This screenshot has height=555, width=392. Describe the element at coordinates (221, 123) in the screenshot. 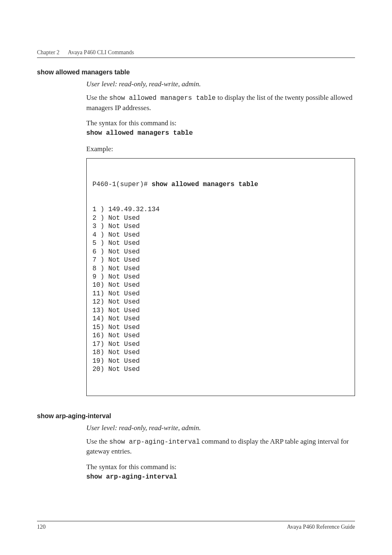

I see `section1-syntax-label: The syntax for this command is:` at that location.